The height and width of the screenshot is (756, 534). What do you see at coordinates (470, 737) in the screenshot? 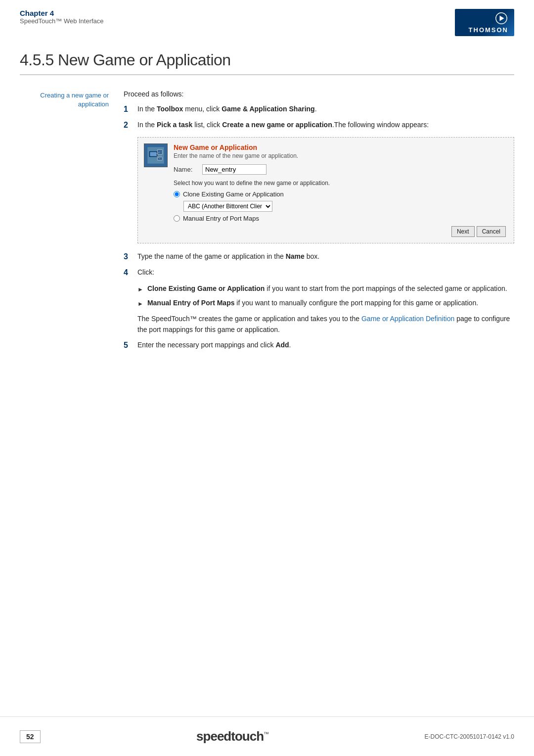
I see `footer-doc-ref: E-DOC-CTC-20051017-0142 v1.0` at bounding box center [470, 737].